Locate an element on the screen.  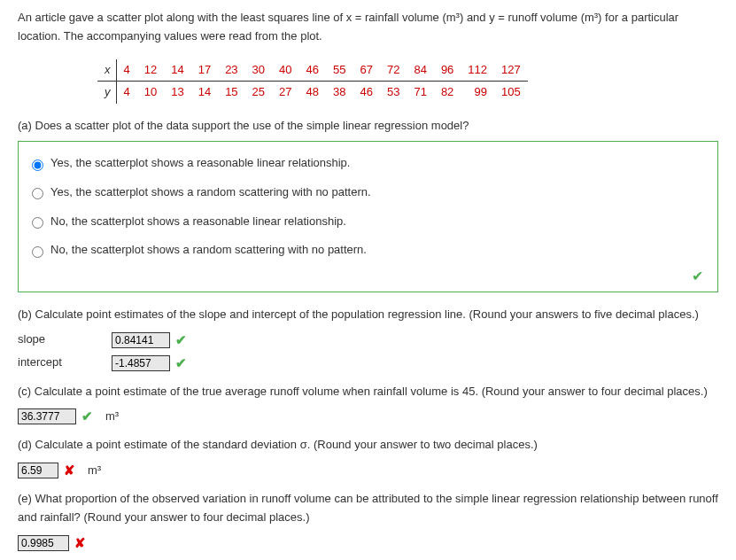
part-c-prompt: (c) Calculate a point estimate of the tr… is located at coordinates (368, 392).